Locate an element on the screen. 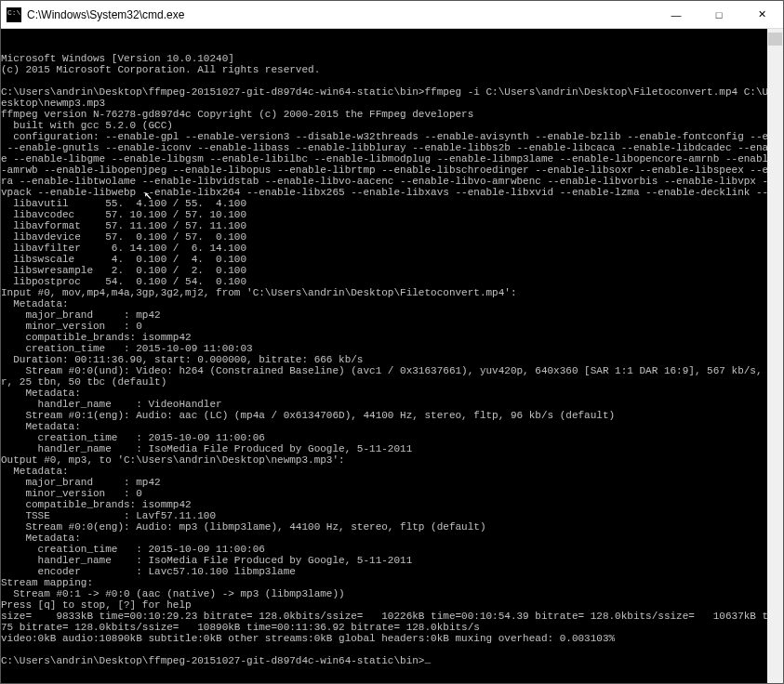  output-line: libpostproc 54. 0.100 / 54. 0.100 is located at coordinates (392, 282).